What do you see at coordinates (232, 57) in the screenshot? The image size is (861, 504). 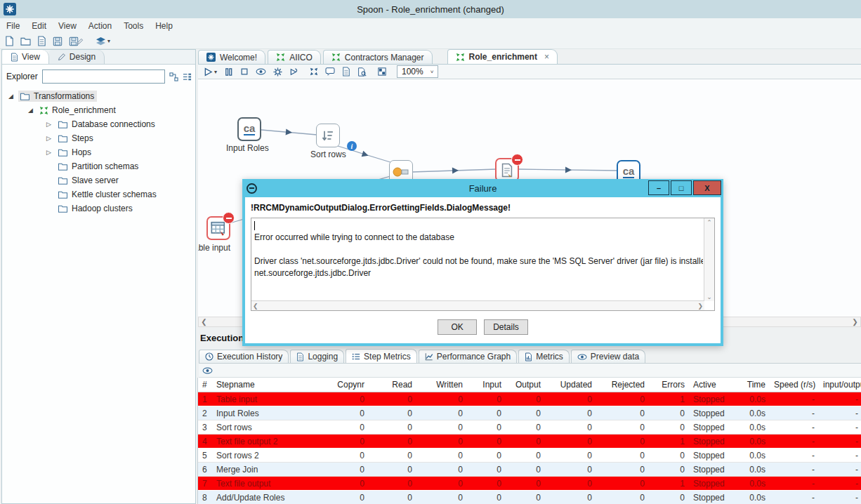 I see `tab-welcome: Welcome!` at bounding box center [232, 57].